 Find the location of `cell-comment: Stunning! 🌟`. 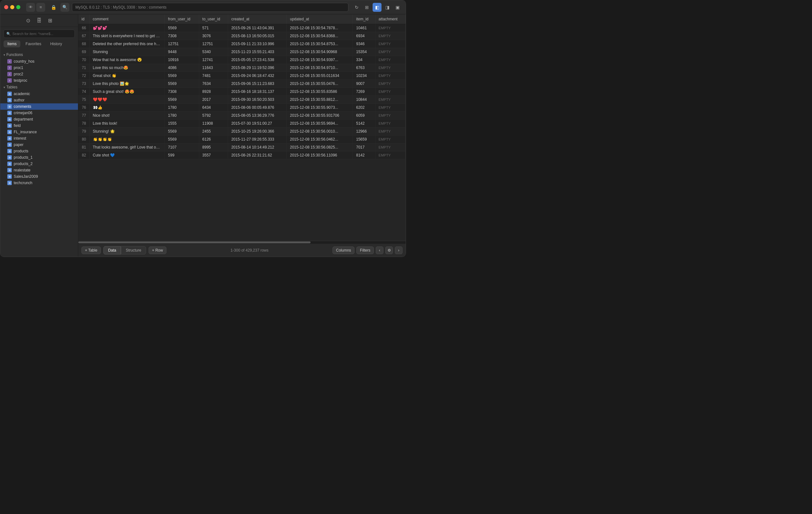

cell-comment: Stunning! 🌟 is located at coordinates (127, 131).